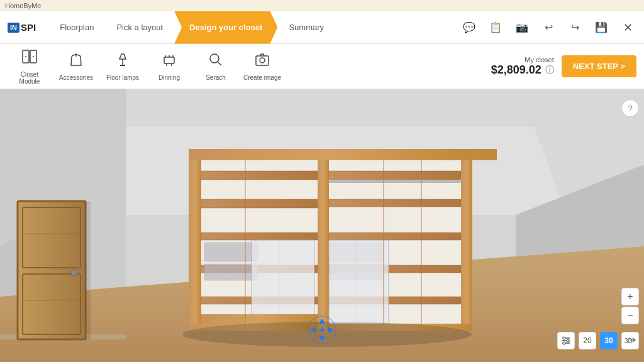 The height and width of the screenshot is (362, 644). What do you see at coordinates (575, 28) in the screenshot?
I see `redo-button: ↪` at bounding box center [575, 28].